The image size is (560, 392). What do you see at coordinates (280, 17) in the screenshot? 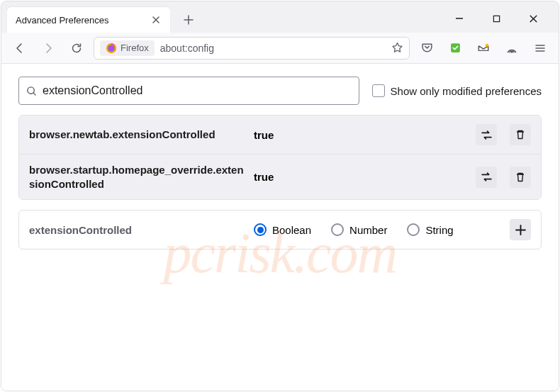
I see `tab-bar: Advanced Preferences` at bounding box center [280, 17].